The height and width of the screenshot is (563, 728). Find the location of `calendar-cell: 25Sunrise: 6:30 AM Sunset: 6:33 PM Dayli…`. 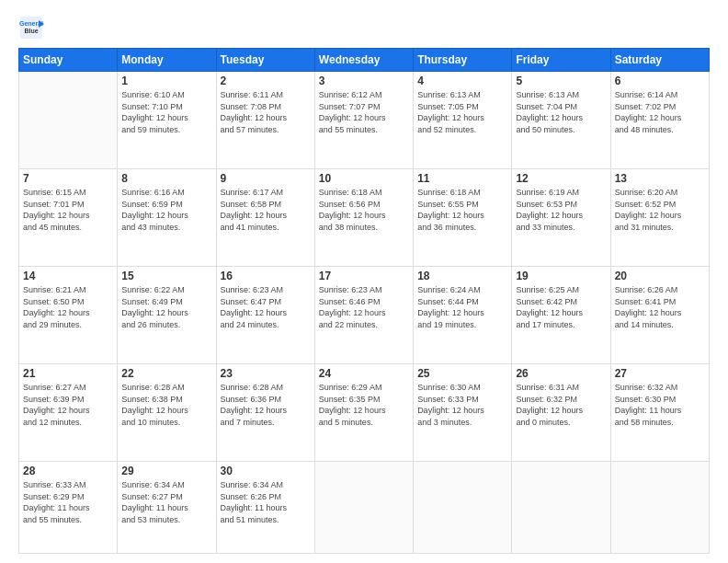

calendar-cell: 25Sunrise: 6:30 AM Sunset: 6:33 PM Dayli… is located at coordinates (463, 413).